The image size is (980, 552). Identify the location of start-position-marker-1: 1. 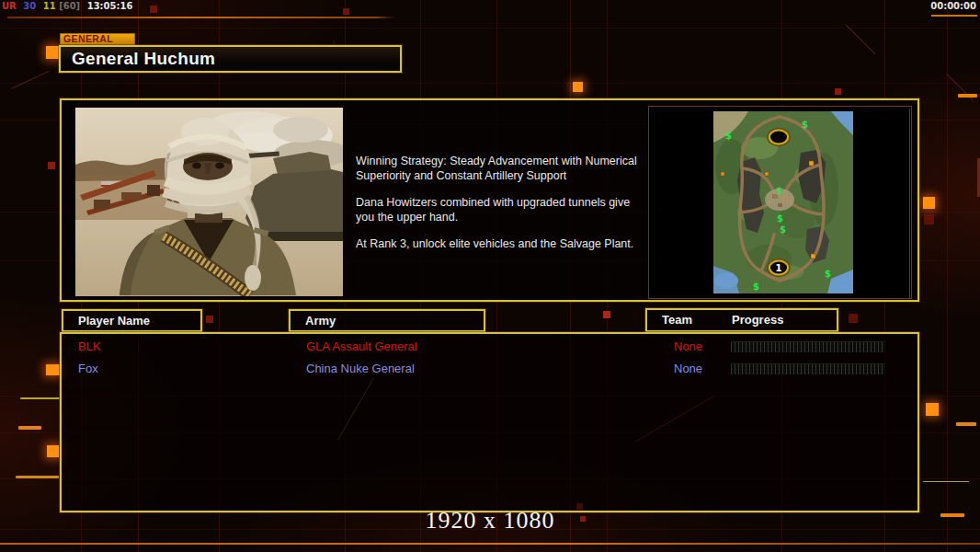
(779, 269).